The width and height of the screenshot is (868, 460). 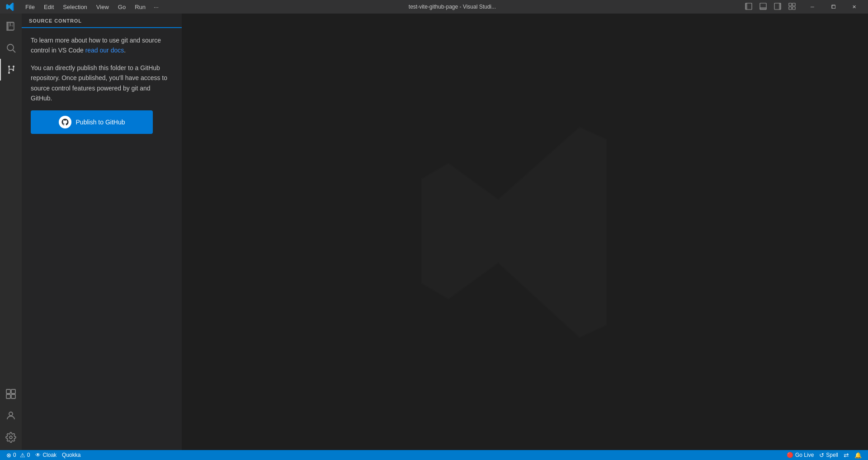 What do you see at coordinates (29, 455) in the screenshot?
I see `warning-count: 0` at bounding box center [29, 455].